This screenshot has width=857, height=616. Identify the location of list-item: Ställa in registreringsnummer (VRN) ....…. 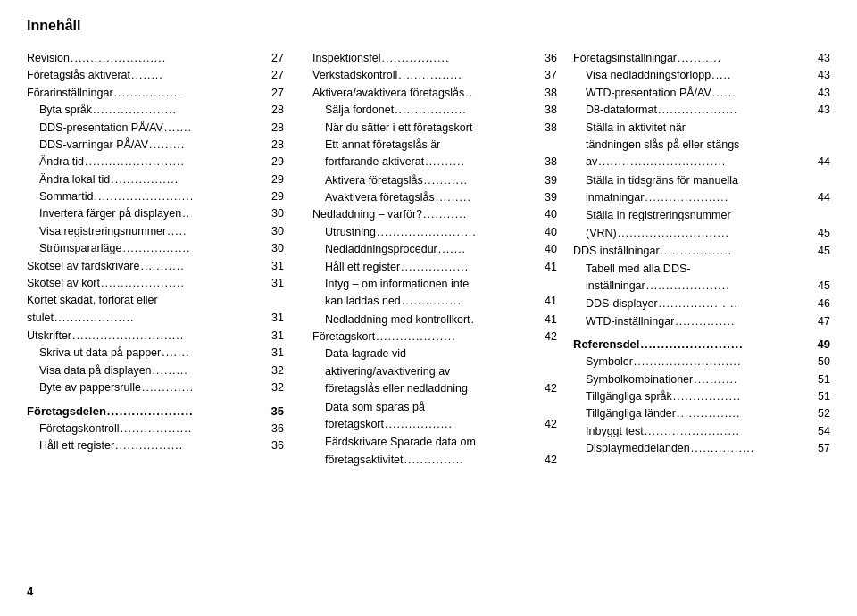
(702, 225).